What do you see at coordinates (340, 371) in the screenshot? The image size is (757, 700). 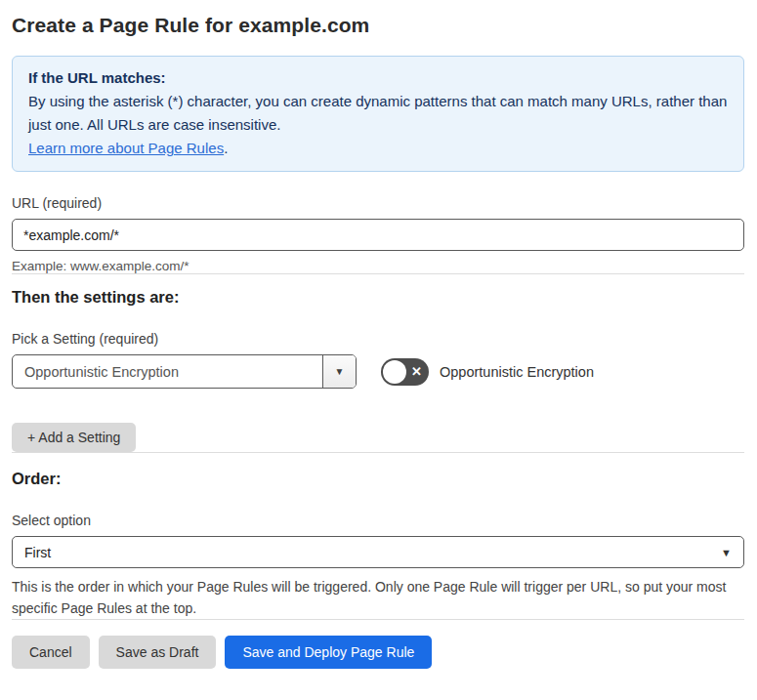 I see `chevron-down-icon: ▼` at bounding box center [340, 371].